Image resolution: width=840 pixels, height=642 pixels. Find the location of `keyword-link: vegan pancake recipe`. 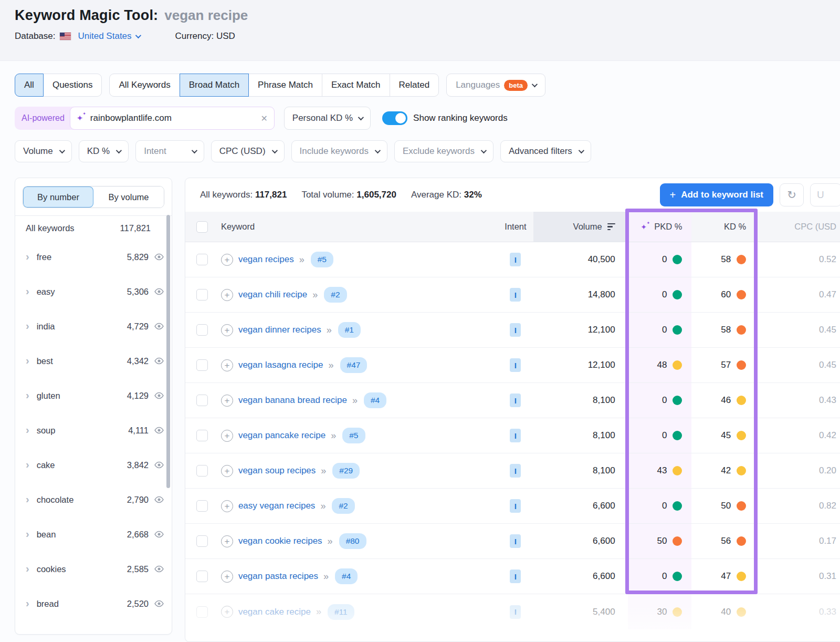

keyword-link: vegan pancake recipe is located at coordinates (282, 436).